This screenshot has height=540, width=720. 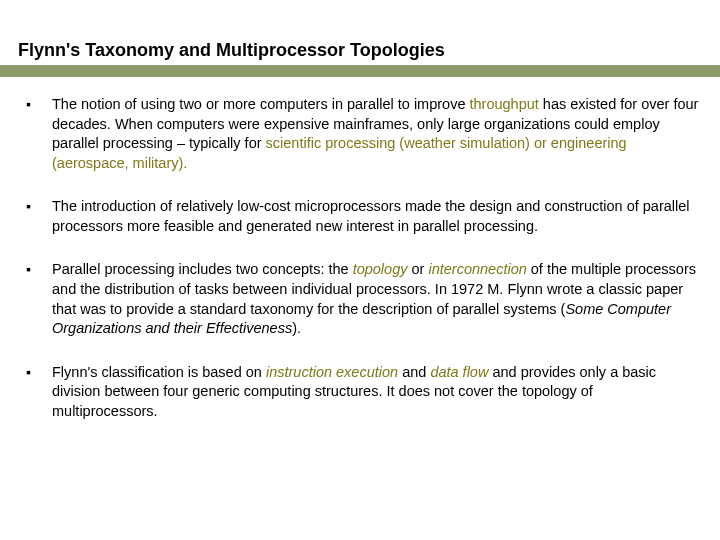 What do you see at coordinates (360, 71) in the screenshot?
I see `title-underline-bar` at bounding box center [360, 71].